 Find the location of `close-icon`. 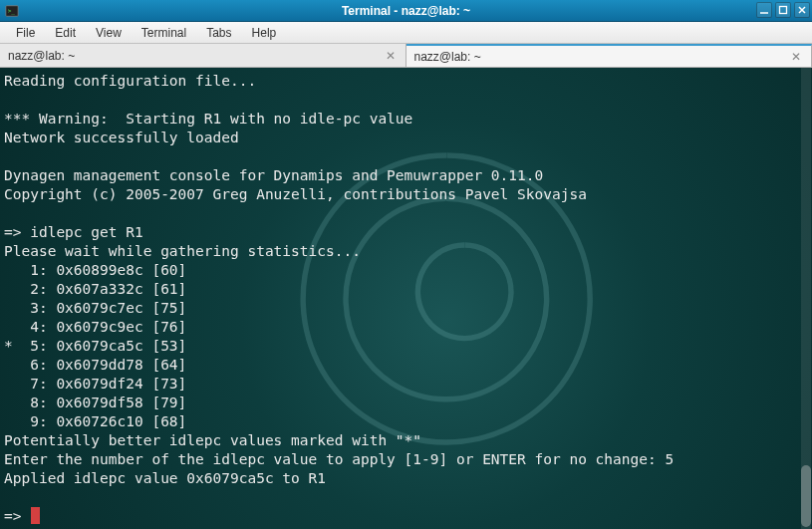

close-icon is located at coordinates (802, 10).